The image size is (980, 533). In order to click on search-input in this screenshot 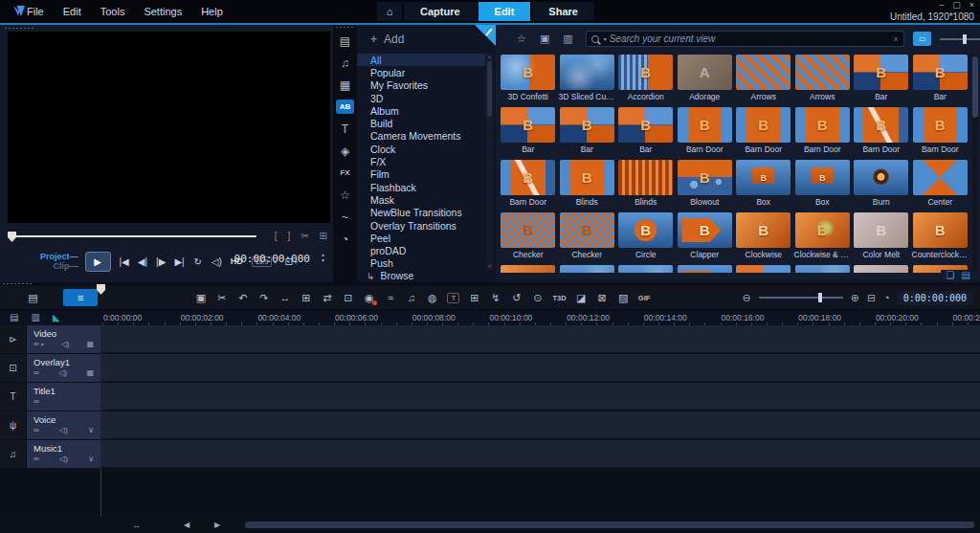, I will do `click(750, 38)`.